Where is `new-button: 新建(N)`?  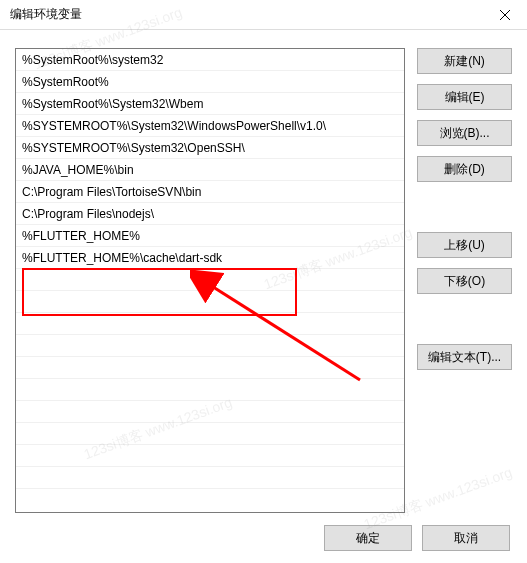
new-button: 新建(N) is located at coordinates (464, 61).